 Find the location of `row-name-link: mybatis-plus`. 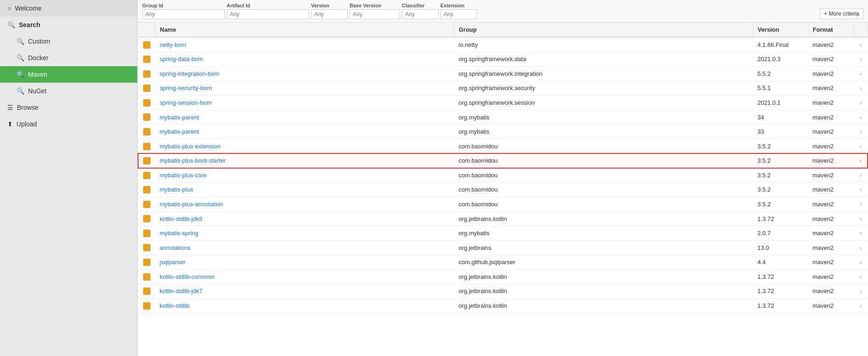

row-name-link: mybatis-plus is located at coordinates (176, 189).